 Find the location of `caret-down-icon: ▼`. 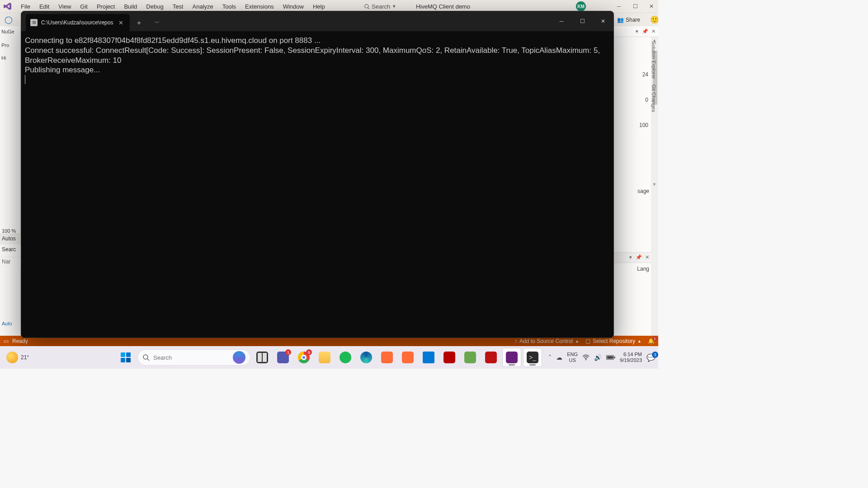

caret-down-icon: ▼ is located at coordinates (394, 6).